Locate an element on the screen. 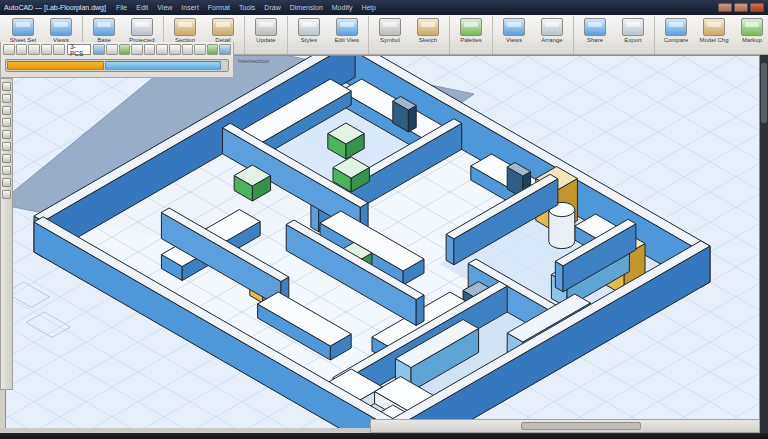  ribbon-button-label: Update is located at coordinates (266, 40).